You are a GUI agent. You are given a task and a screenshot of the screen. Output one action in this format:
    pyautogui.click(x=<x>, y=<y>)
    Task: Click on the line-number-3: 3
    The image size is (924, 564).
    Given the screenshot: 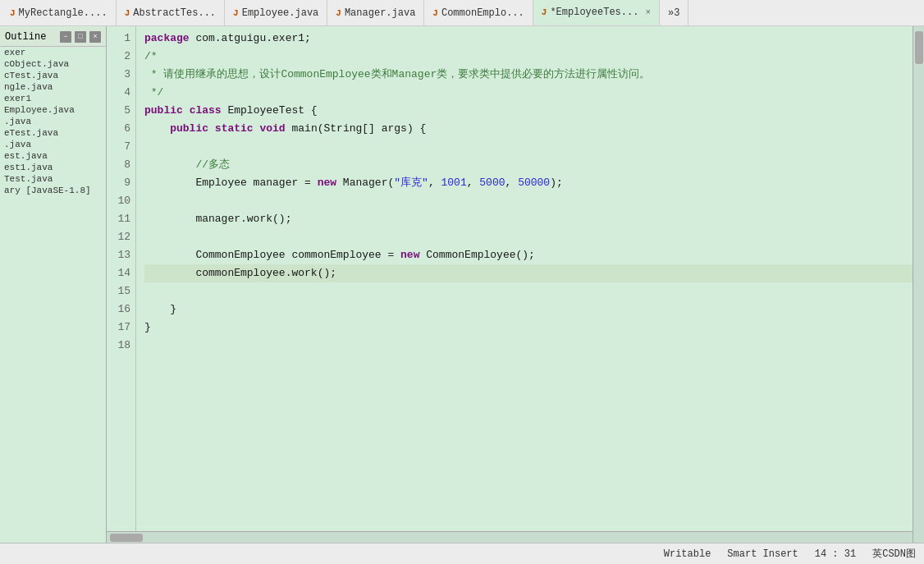 What is the action you would take?
    pyautogui.click(x=123, y=75)
    